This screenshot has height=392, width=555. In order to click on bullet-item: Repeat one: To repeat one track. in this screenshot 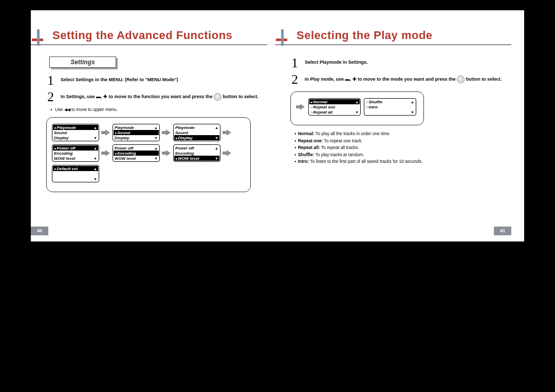, I will do `click(403, 141)`.